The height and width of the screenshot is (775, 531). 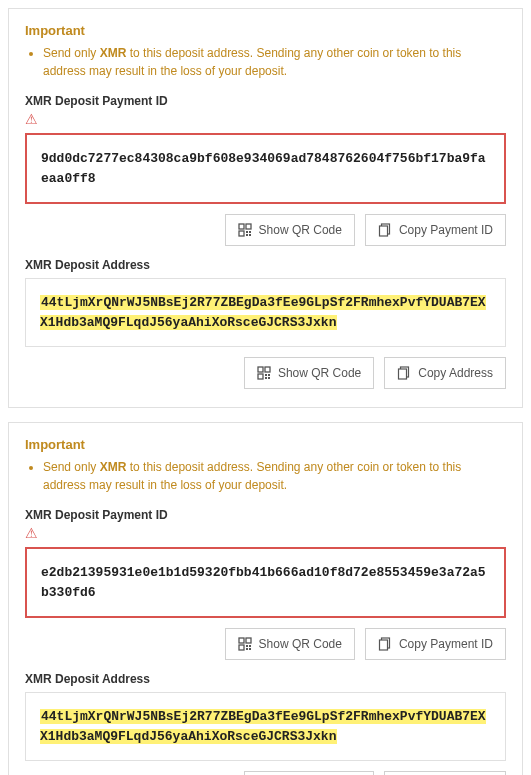 What do you see at coordinates (264, 582) in the screenshot?
I see `payment-id-value: e2db21395931e0e1b1d59320fbb41b666ad10f8d…` at bounding box center [264, 582].